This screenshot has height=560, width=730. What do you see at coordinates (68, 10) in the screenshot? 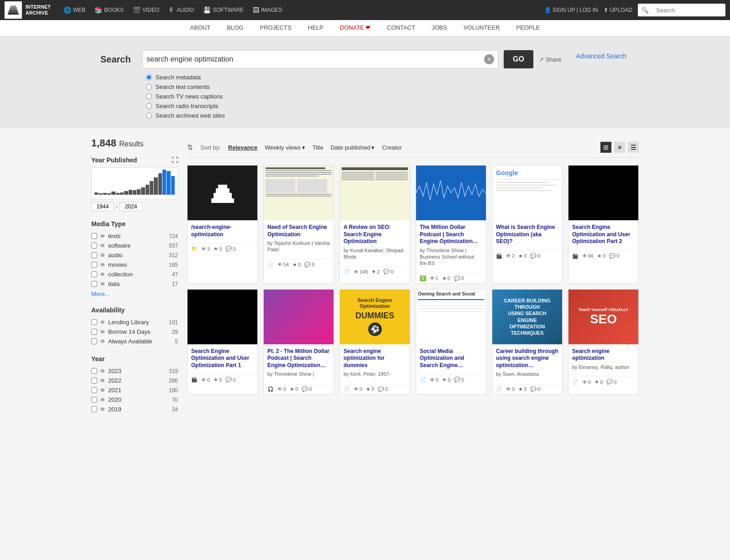
I see `web-icon: 🌐` at bounding box center [68, 10].